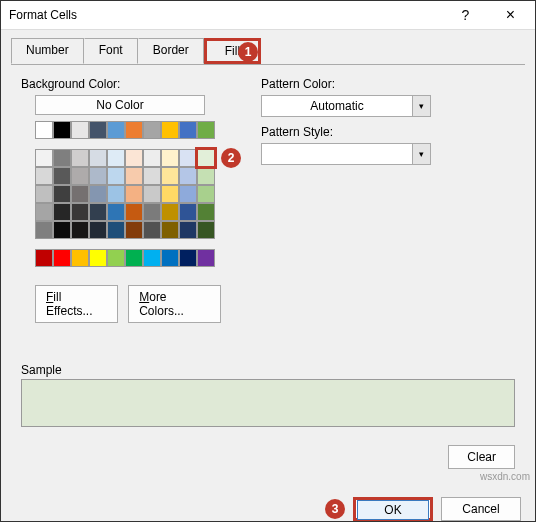 The image size is (536, 522). I want to click on background-color-label: Background Color:, so click(121, 84).